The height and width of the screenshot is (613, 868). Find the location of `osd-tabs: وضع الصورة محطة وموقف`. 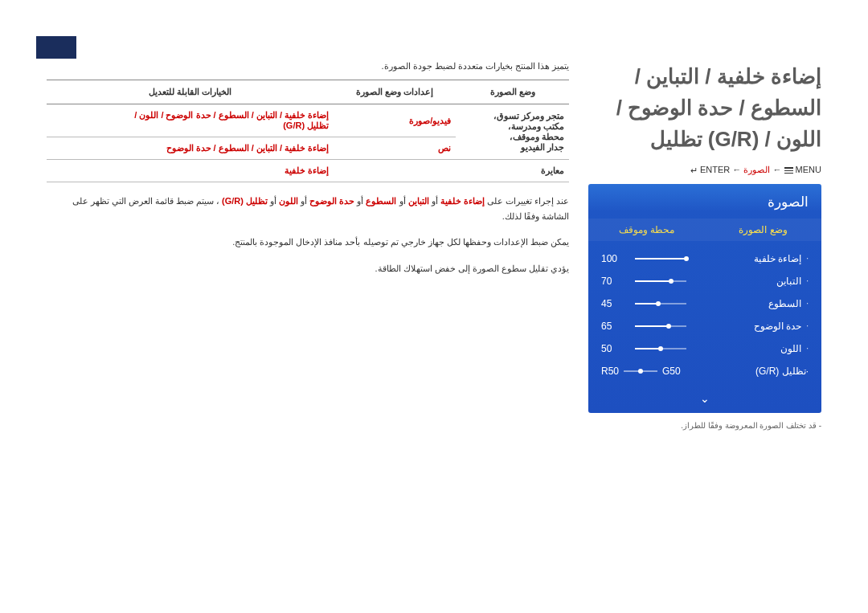

osd-tabs: وضع الصورة محطة وموقف is located at coordinates (705, 230).